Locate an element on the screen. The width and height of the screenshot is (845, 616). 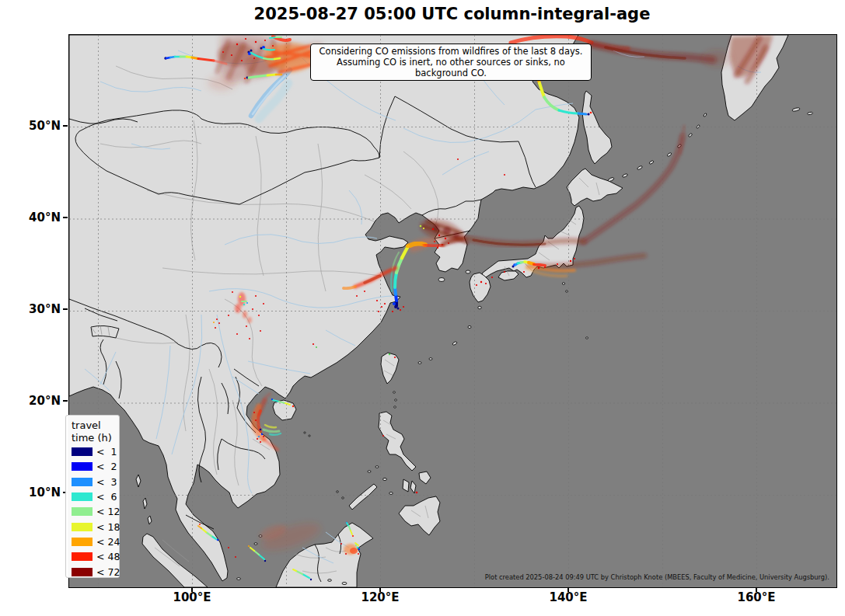
xtick-label-100e: 100°E is located at coordinates (192, 597).